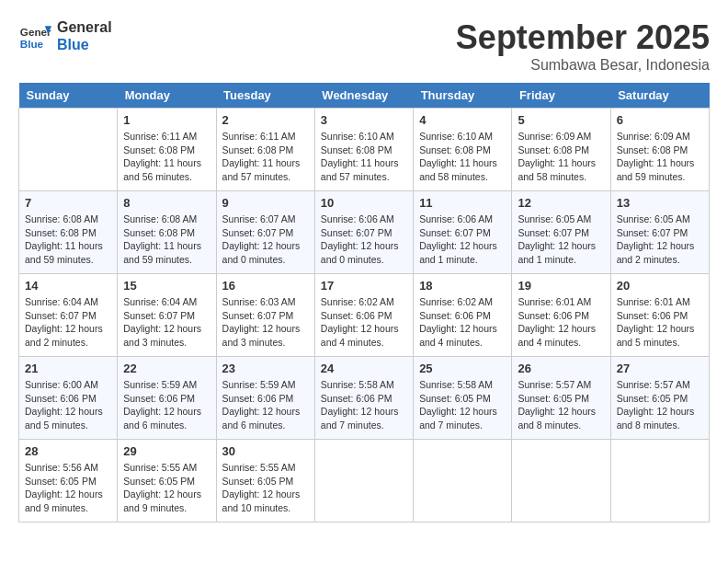 The image size is (728, 563). Describe the element at coordinates (265, 398) in the screenshot. I see `calendar-cell: 23Sunrise: 5:59 AMSunset: 6:06 PMDayligh…` at that location.